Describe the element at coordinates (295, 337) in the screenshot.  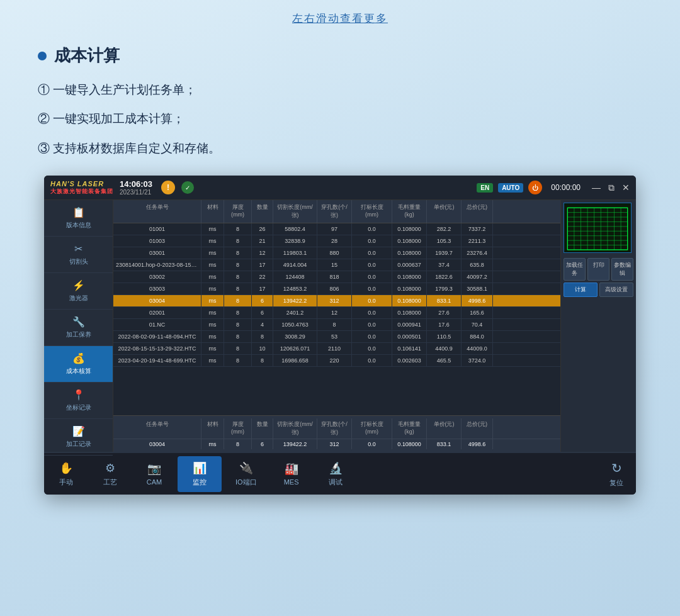
I see `table-cell: 3008.29` at that location.